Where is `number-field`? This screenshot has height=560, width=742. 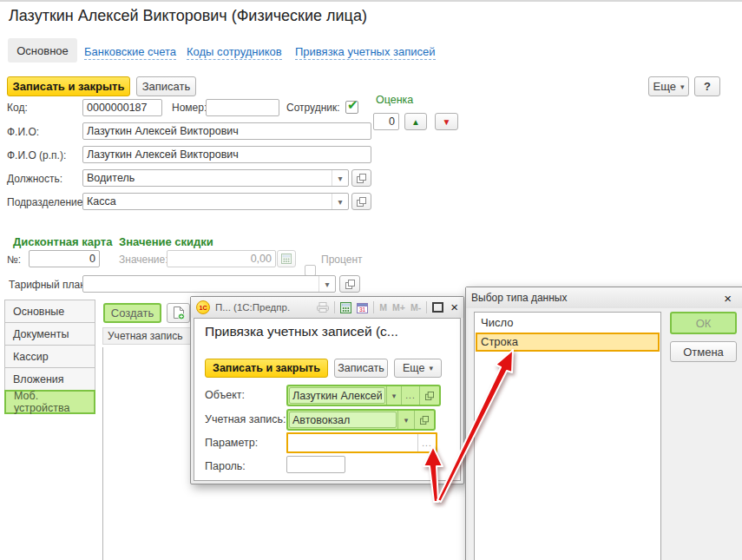 number-field is located at coordinates (243, 108).